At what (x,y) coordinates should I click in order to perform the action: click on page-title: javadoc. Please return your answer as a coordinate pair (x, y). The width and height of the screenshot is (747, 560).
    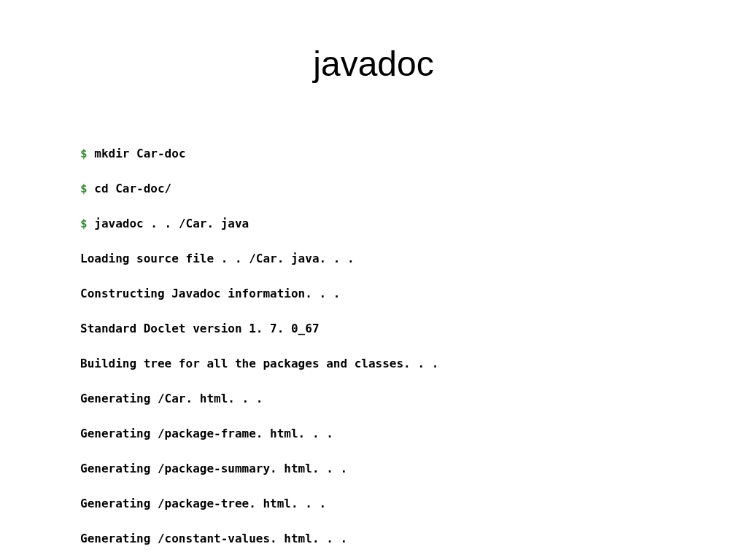
    Looking at the image, I should click on (374, 64).